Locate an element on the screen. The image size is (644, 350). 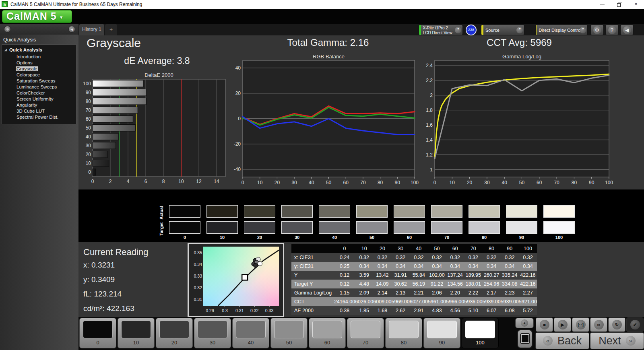
pattern-tile-20: 20 is located at coordinates (174, 333).